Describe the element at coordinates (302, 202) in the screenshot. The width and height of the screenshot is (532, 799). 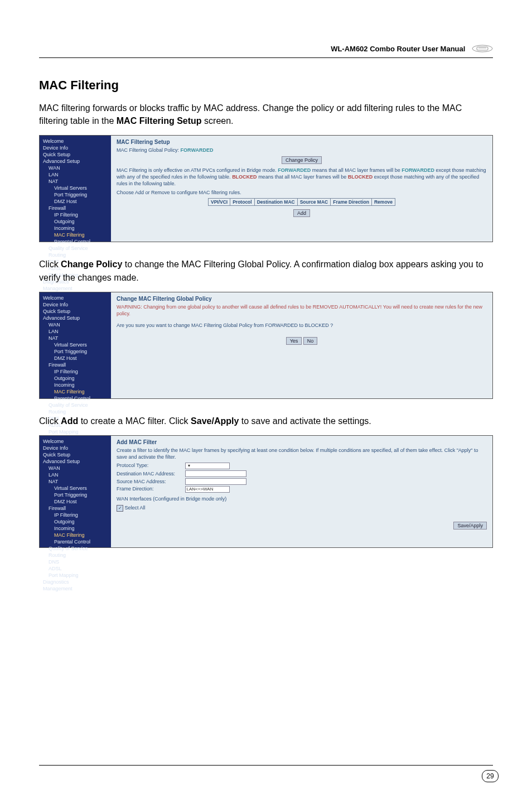
I see `mac-filter-table: VPI/VCIProtocolDestination MACSource MAC…` at that location.